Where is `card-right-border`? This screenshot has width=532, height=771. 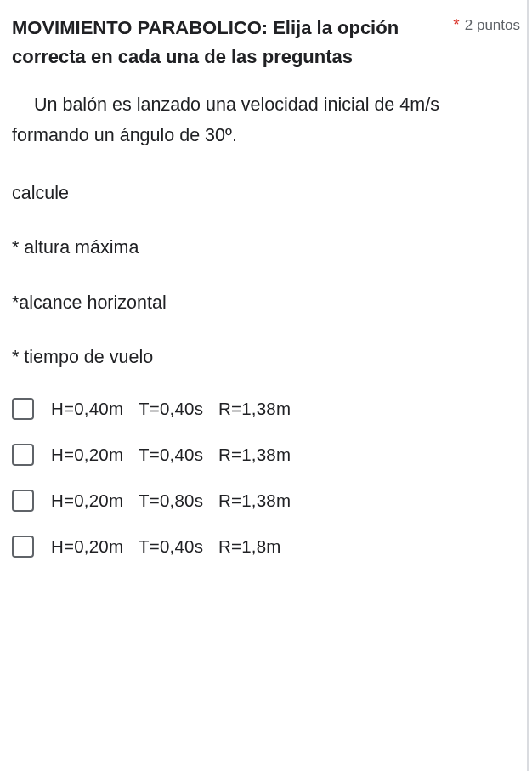
card-right-border is located at coordinates (528, 386).